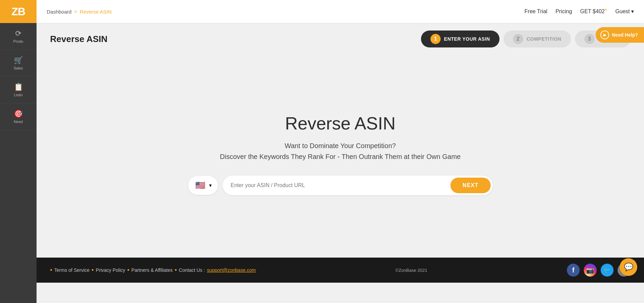 This screenshot has height=303, width=644. What do you see at coordinates (607, 270) in the screenshot?
I see `twitter-icon: 🐦` at bounding box center [607, 270].